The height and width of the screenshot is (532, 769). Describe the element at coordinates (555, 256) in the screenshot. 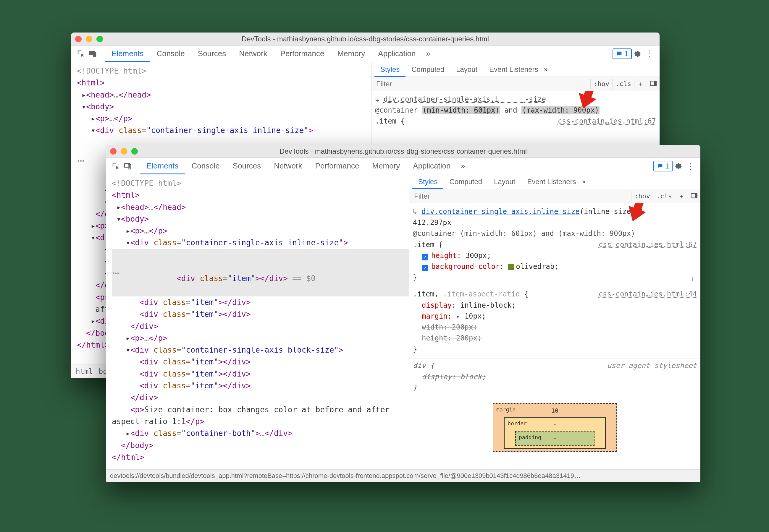

I see `prop-height: height: 300px;` at that location.